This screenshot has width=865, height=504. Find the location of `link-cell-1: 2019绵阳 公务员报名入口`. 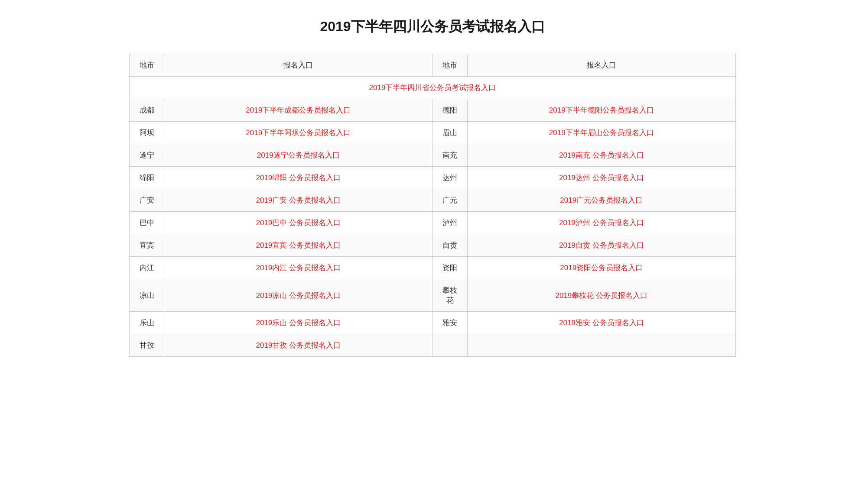

link-cell-1: 2019绵阳 公务员报名入口 is located at coordinates (299, 178).